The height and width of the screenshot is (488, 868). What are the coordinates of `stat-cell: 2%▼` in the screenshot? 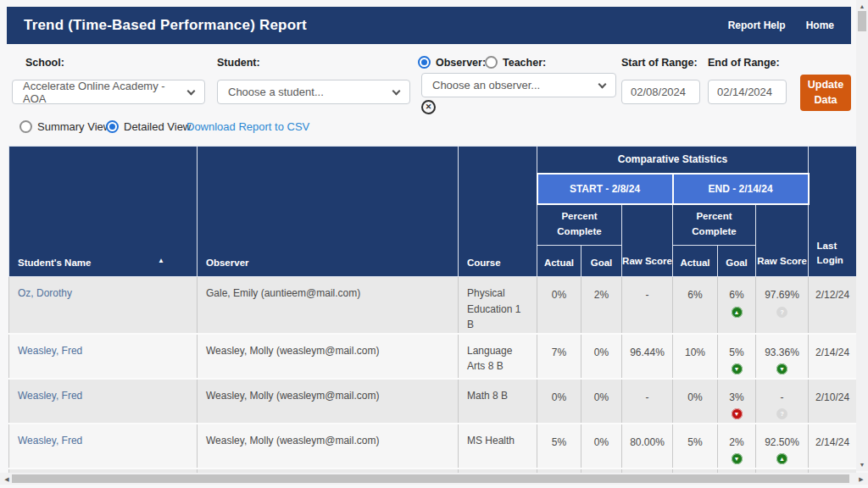 It's located at (737, 446).